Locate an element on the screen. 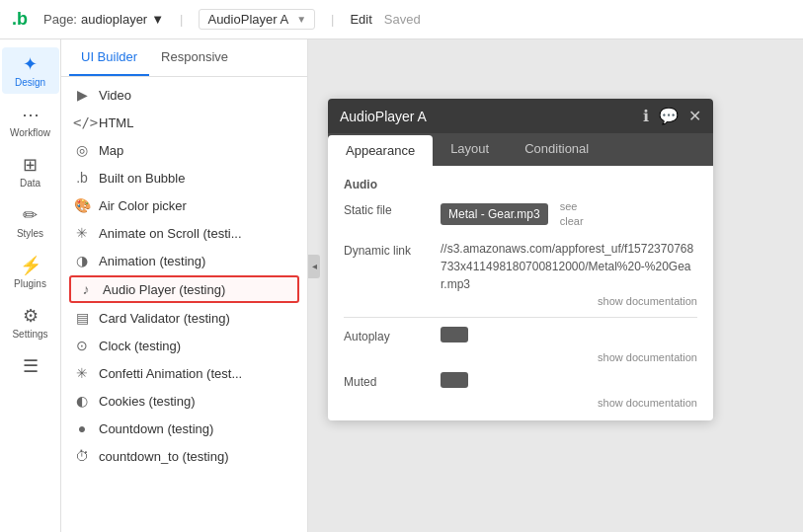 This screenshot has height=532, width=803. static-file-value-area: Metal - Gear.mp3 see clear is located at coordinates (569, 215).